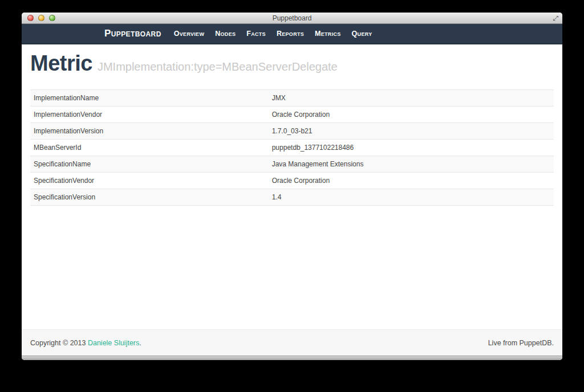 The height and width of the screenshot is (392, 584). I want to click on metric-value-cell: 1.4, so click(411, 197).